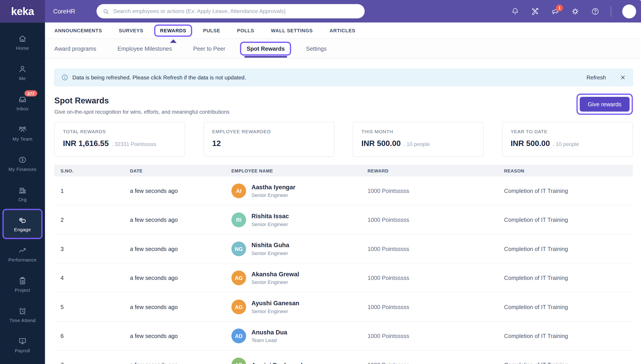 The image size is (641, 364). What do you see at coordinates (575, 11) in the screenshot?
I see `settings-icon` at bounding box center [575, 11].